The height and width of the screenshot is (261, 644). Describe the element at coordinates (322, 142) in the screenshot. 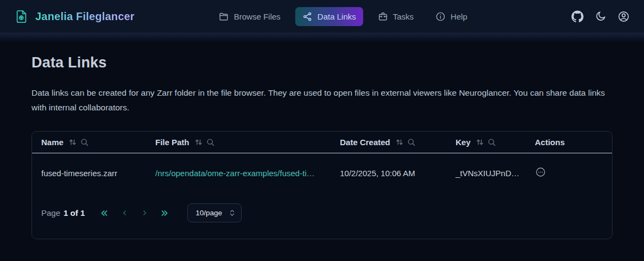

I see `table-header-row: Name File Path` at that location.